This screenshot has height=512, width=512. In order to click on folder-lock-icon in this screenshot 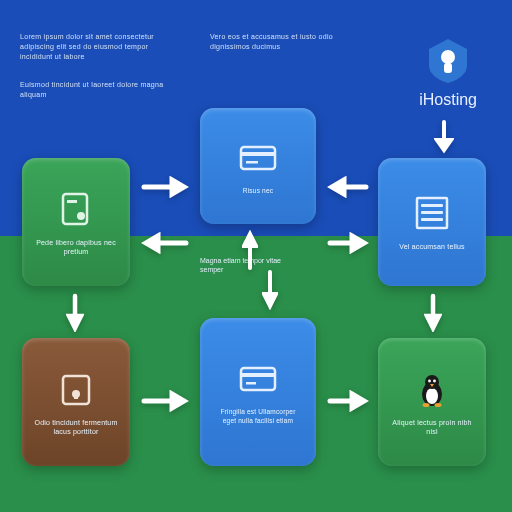, I will do `click(76, 389)`.